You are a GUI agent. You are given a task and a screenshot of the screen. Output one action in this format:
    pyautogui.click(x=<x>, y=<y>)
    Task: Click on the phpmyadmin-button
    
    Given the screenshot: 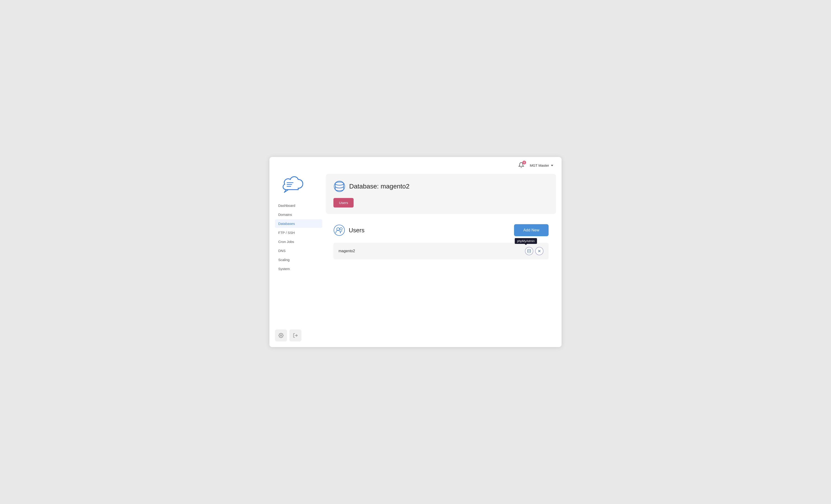 What is the action you would take?
    pyautogui.click(x=529, y=251)
    